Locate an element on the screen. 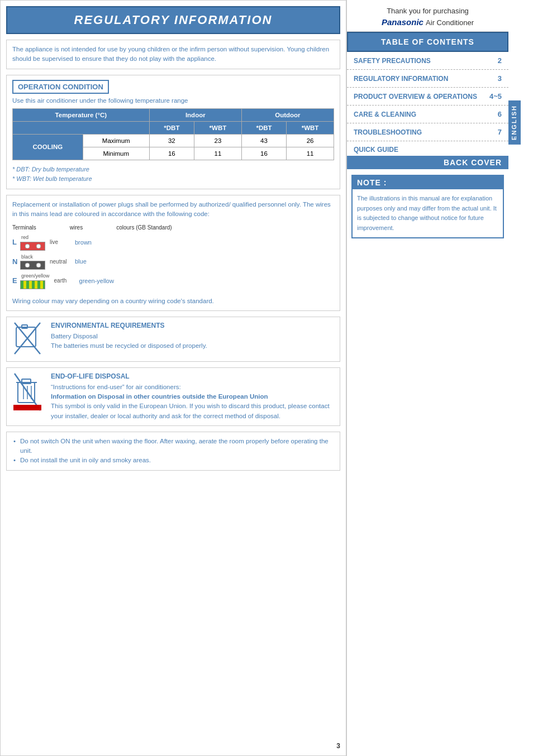 This screenshot has height=756, width=533. earth-label: earth is located at coordinates (67, 280).